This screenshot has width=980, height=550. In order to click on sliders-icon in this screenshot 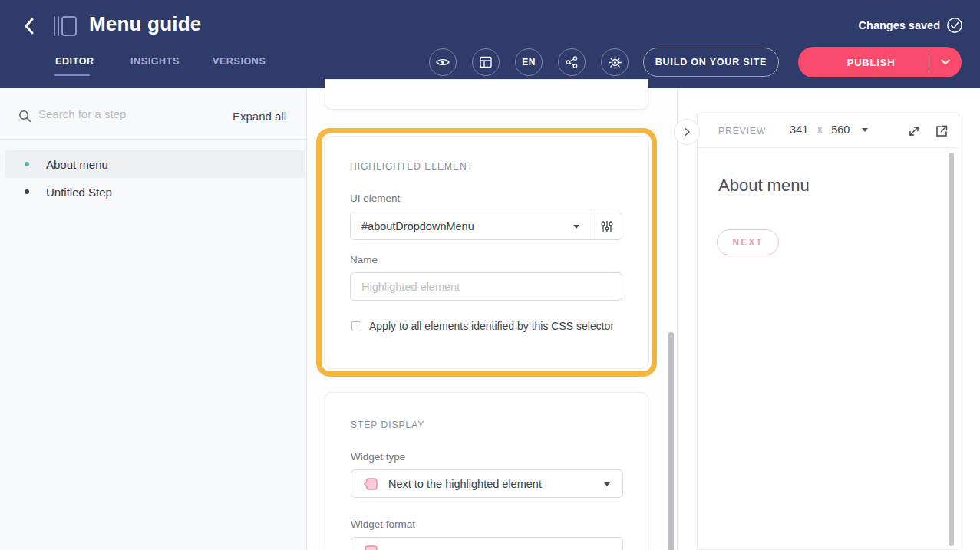, I will do `click(607, 226)`.